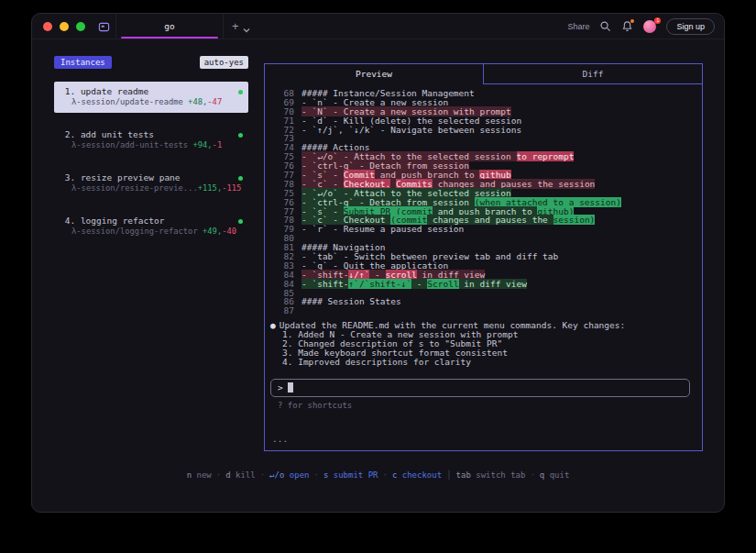 This screenshot has height=553, width=756. Describe the element at coordinates (200, 475) in the screenshot. I see `menu-item-new: n new` at that location.